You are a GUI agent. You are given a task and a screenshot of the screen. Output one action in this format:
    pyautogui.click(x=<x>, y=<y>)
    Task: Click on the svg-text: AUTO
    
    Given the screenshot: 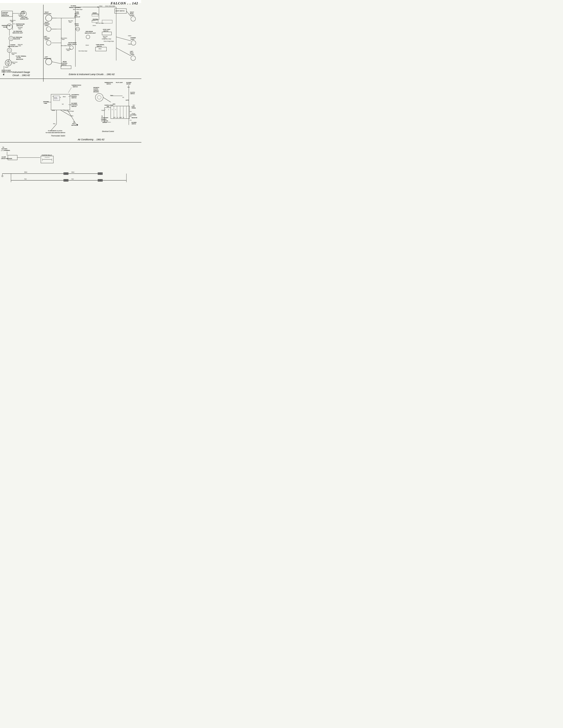 What is the action you would take?
    pyautogui.click(x=127, y=100)
    